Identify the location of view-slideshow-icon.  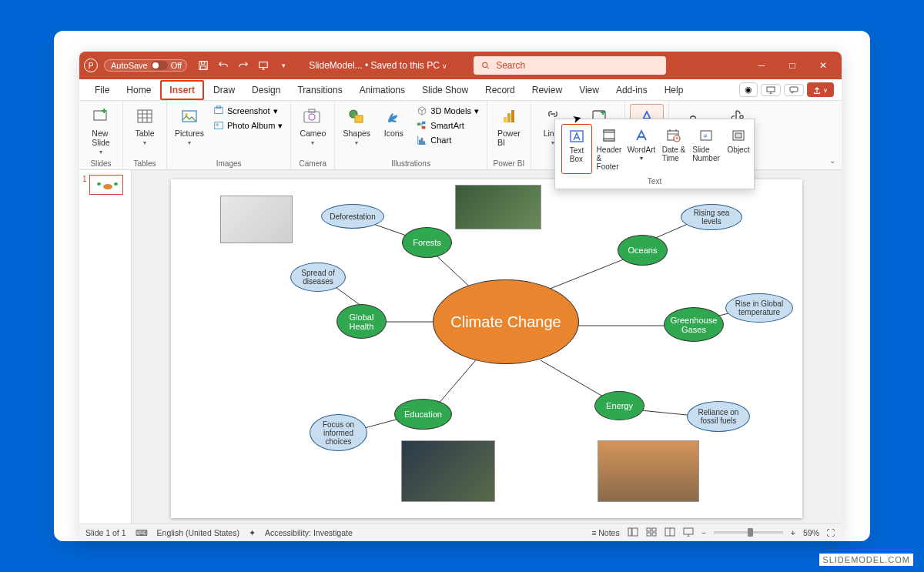
(688, 533).